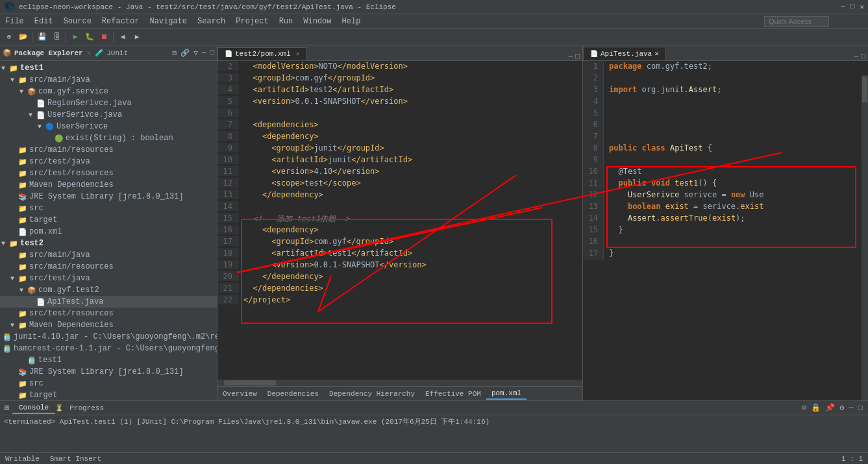  I want to click on menu-search: Search, so click(212, 21).